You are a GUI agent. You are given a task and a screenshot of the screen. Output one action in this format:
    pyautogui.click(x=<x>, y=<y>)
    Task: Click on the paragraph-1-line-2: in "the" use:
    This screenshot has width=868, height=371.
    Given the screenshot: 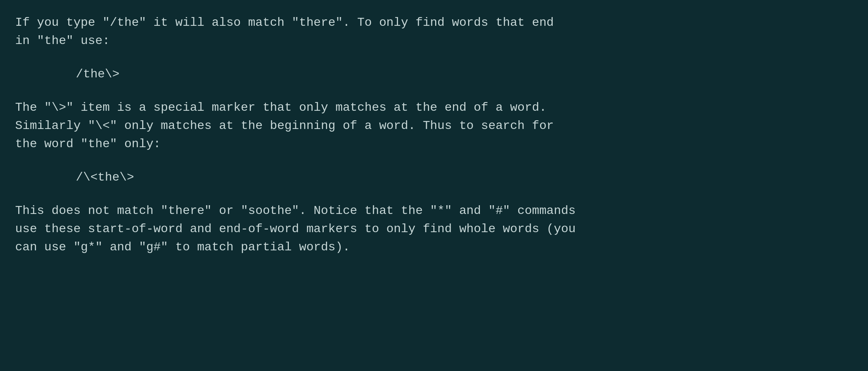 What is the action you would take?
    pyautogui.click(x=434, y=41)
    